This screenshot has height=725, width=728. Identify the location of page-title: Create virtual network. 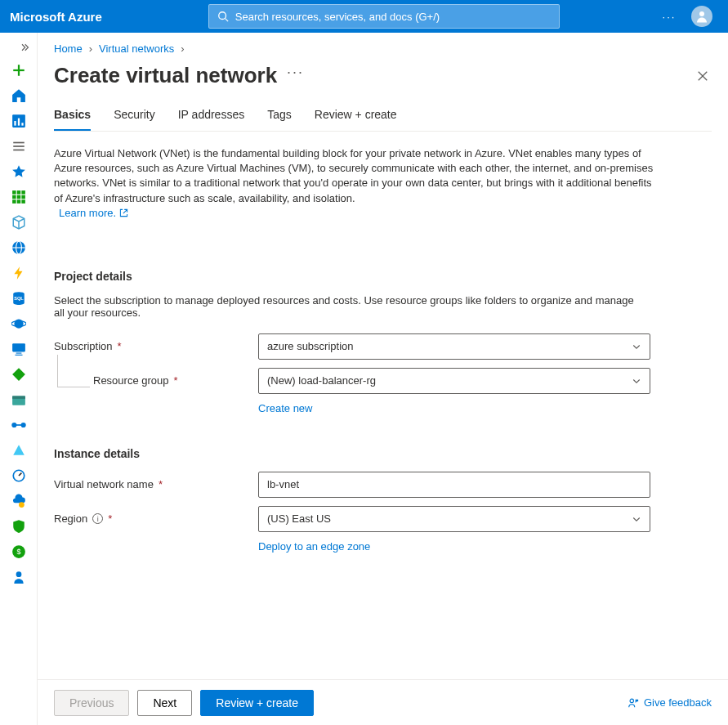
(165, 75).